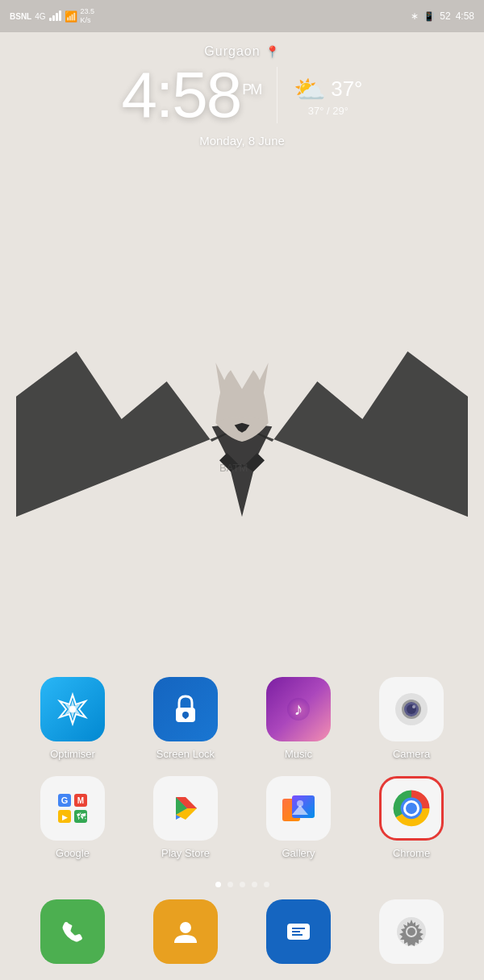 The width and height of the screenshot is (484, 980). Describe the element at coordinates (298, 853) in the screenshot. I see `gallery-label: Gallery` at that location.